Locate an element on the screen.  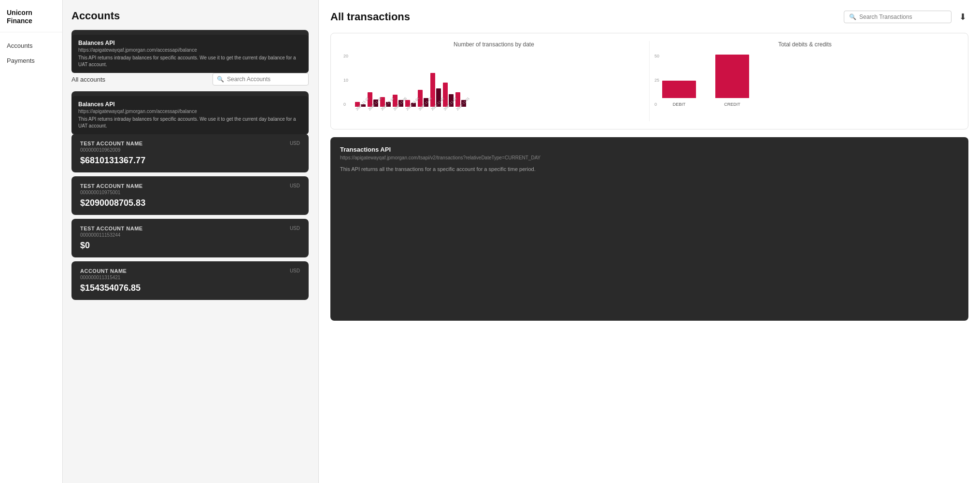
logo-area: Unicorn Finance is located at coordinates (31, 16).